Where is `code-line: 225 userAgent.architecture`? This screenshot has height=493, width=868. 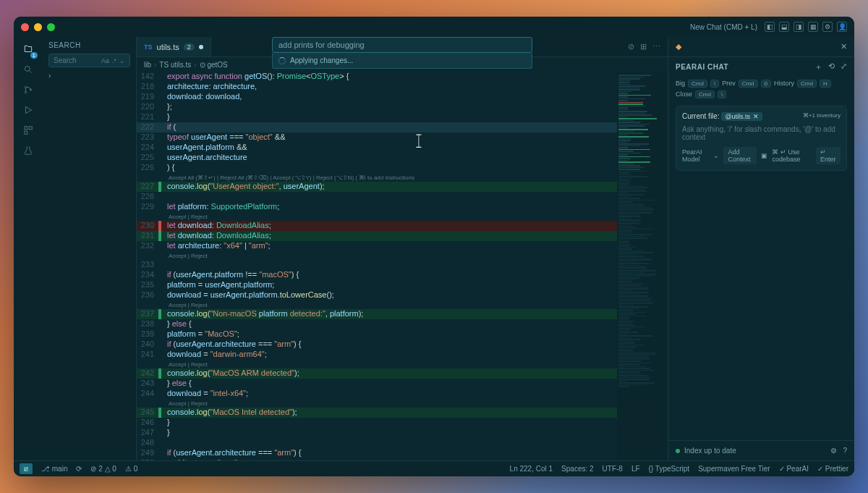 code-line: 225 userAgent.architecture is located at coordinates (377, 158).